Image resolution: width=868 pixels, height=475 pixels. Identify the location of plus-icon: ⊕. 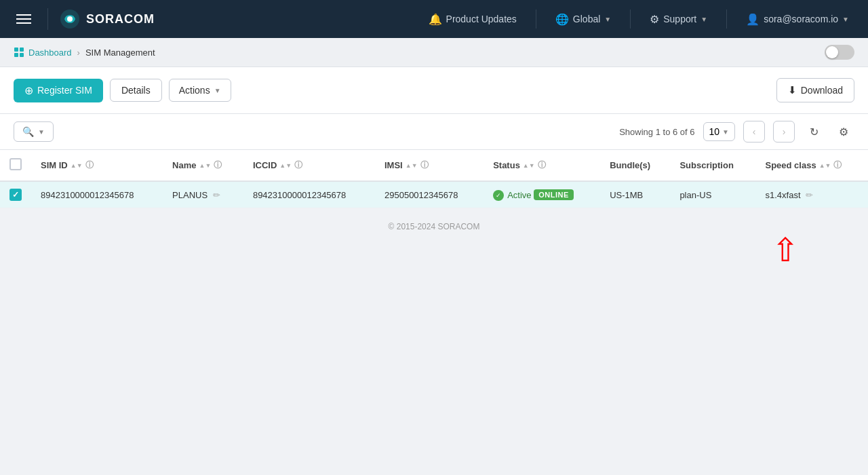
(28, 91).